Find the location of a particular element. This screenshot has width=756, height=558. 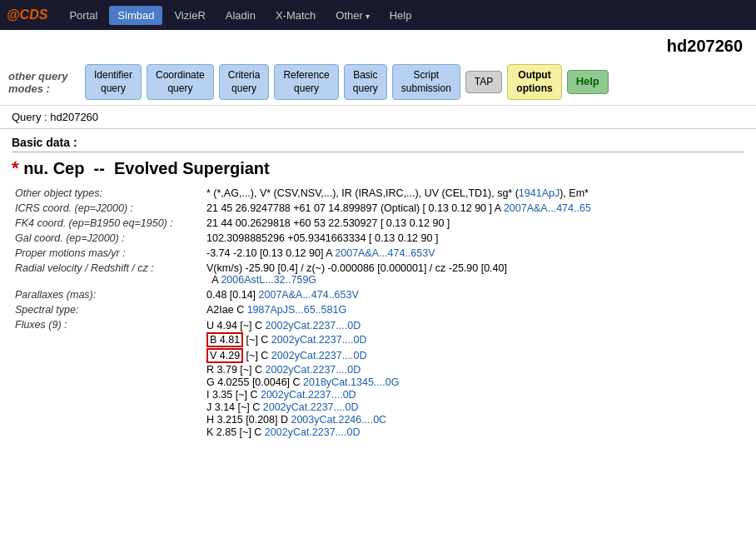

flux-v-box: V 4.29 is located at coordinates (225, 356).